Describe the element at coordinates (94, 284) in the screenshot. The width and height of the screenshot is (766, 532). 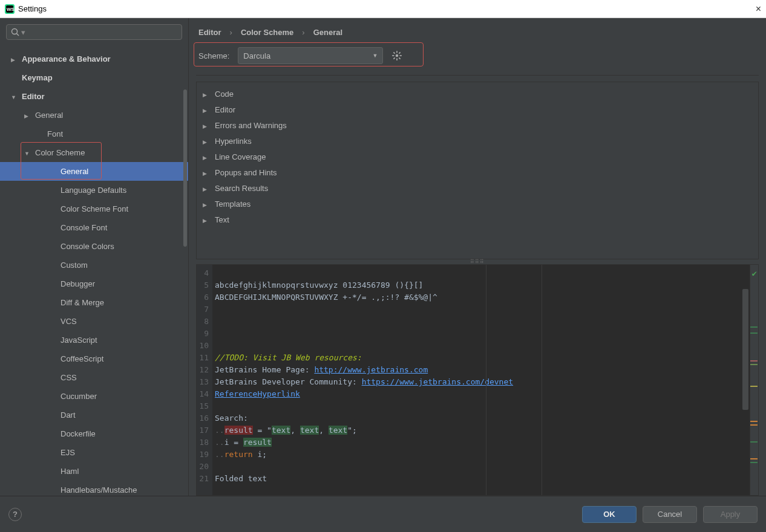
I see `tree-node: Debugger` at that location.